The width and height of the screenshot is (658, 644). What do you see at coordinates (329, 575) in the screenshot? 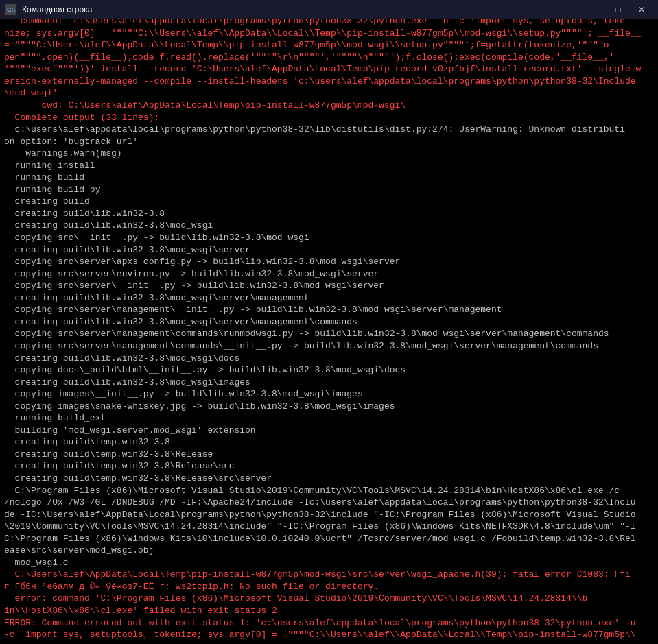
I see `terminal-line: C:\Users\alef\AppData\Local\Temp\pip-ins…` at bounding box center [329, 575].